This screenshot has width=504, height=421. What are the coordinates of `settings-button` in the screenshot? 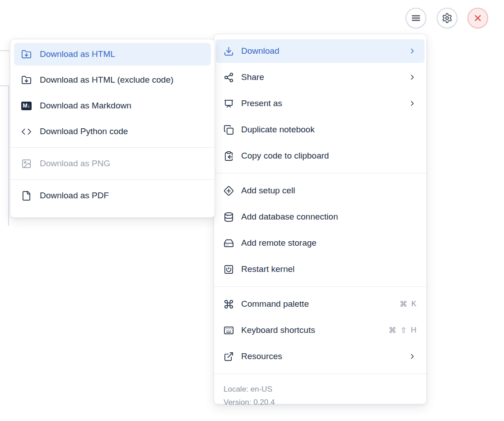 It's located at (447, 18).